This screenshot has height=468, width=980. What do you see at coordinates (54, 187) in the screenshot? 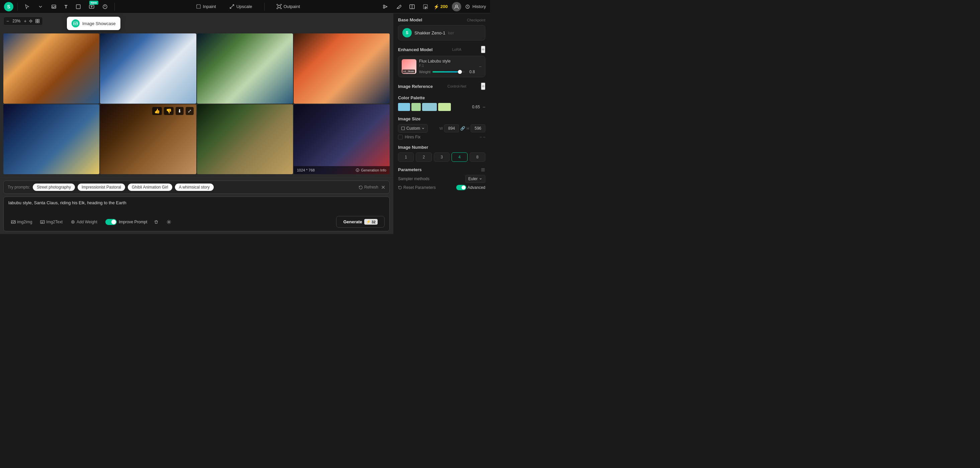
I see `chip-street-photography: Street photography` at bounding box center [54, 187].